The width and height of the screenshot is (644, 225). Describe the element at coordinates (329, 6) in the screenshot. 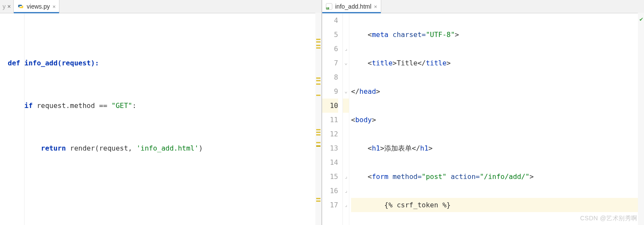

I see `html-file-icon: H` at that location.